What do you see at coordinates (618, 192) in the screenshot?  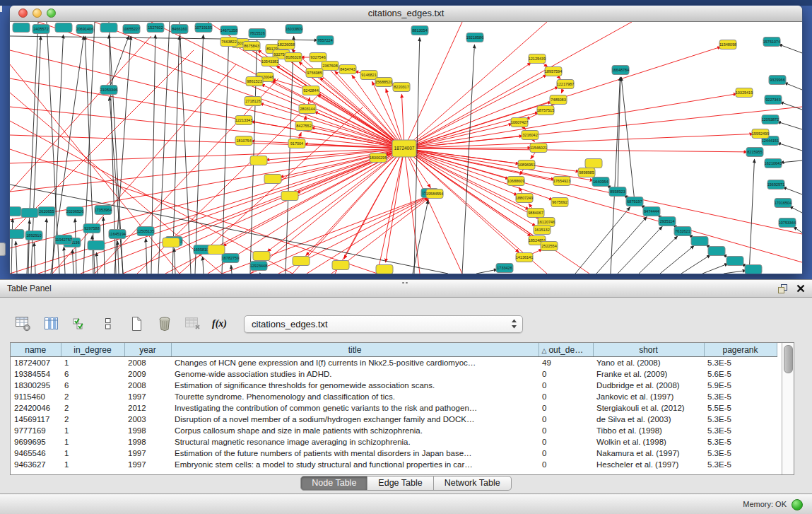 I see `graph-node: 8958923` at bounding box center [618, 192].